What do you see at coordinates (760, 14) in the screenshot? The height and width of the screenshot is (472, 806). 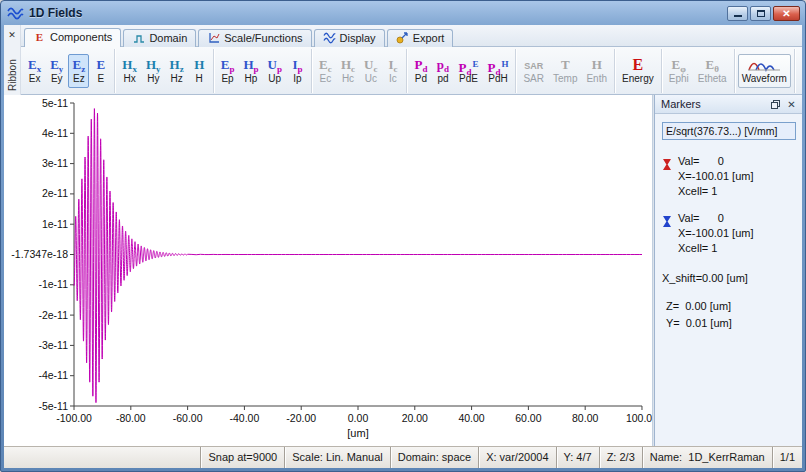 I see `maximize-button` at bounding box center [760, 14].